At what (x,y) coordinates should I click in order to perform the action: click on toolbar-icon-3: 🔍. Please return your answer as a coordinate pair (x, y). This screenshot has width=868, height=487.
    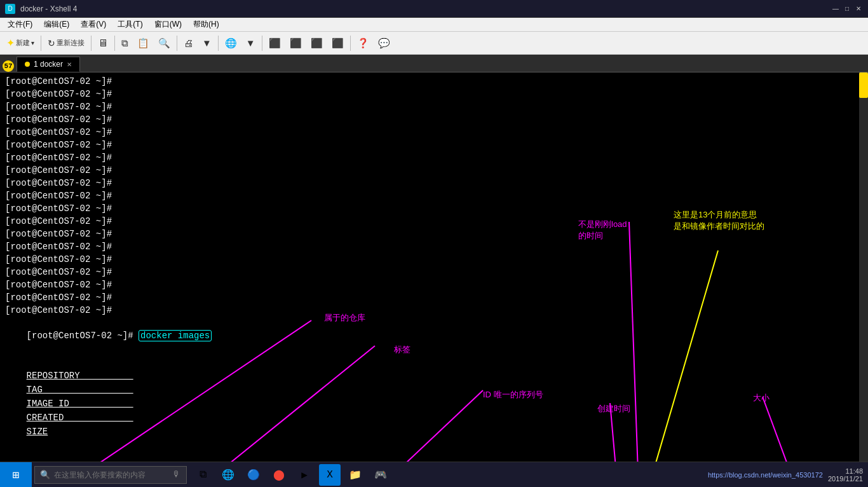
    Looking at the image, I should click on (164, 43).